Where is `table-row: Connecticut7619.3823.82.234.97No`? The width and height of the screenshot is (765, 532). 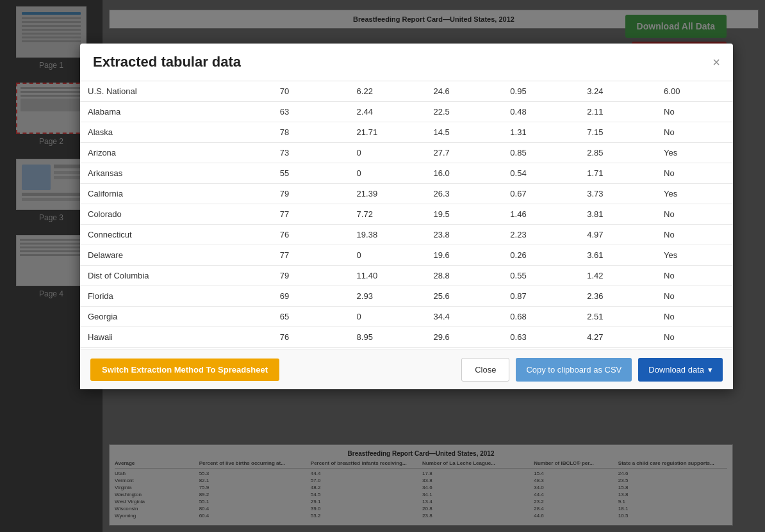 table-row: Connecticut7619.3823.82.234.97No is located at coordinates (406, 235).